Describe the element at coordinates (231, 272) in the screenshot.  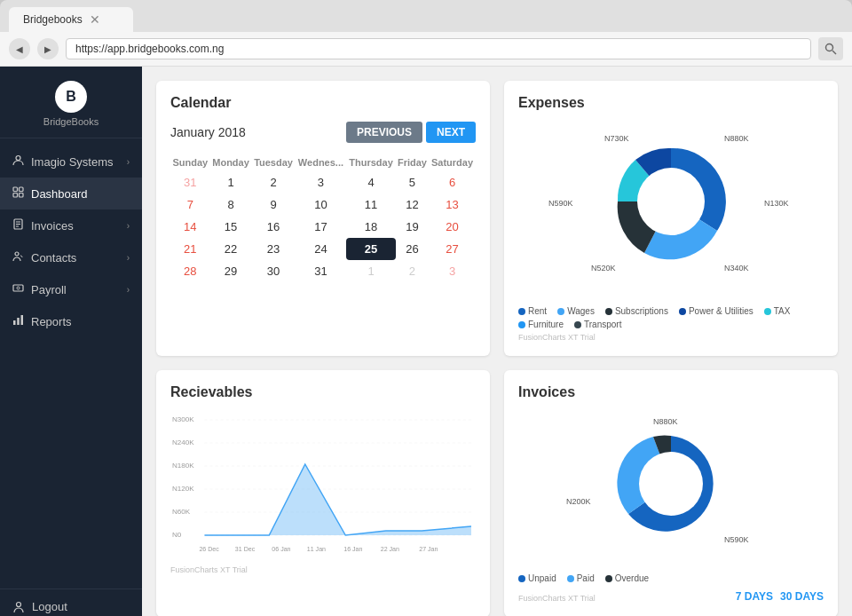
I see `calendar-day: 29` at that location.